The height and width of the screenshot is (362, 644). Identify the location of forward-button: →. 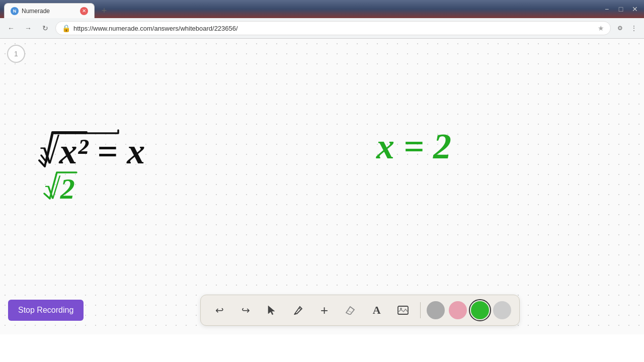
(28, 28).